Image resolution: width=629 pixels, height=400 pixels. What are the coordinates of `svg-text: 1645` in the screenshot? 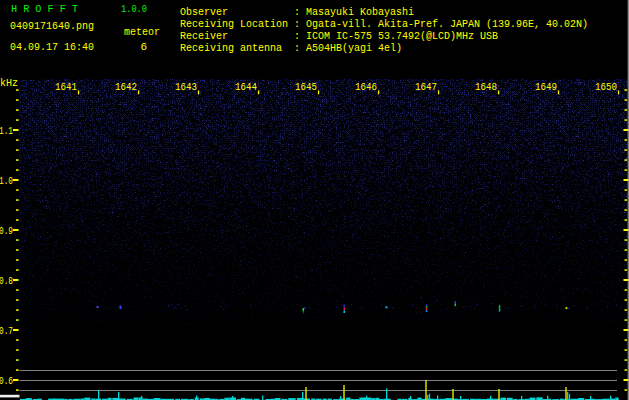 It's located at (306, 87).